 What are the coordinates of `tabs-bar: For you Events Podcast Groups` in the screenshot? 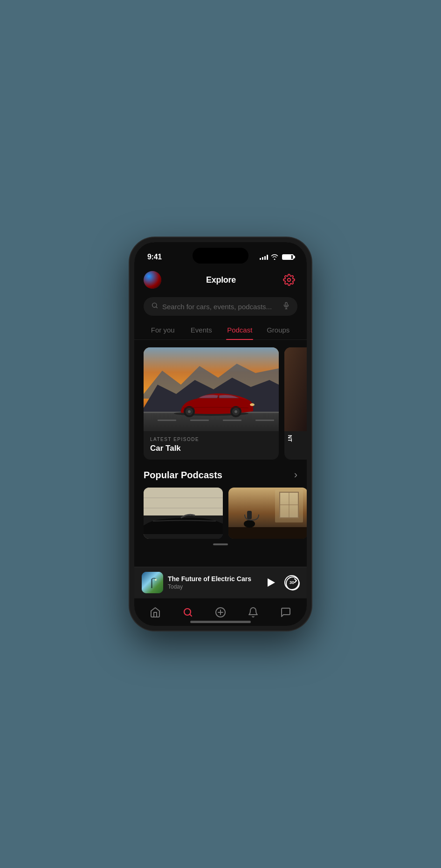 It's located at (220, 331).